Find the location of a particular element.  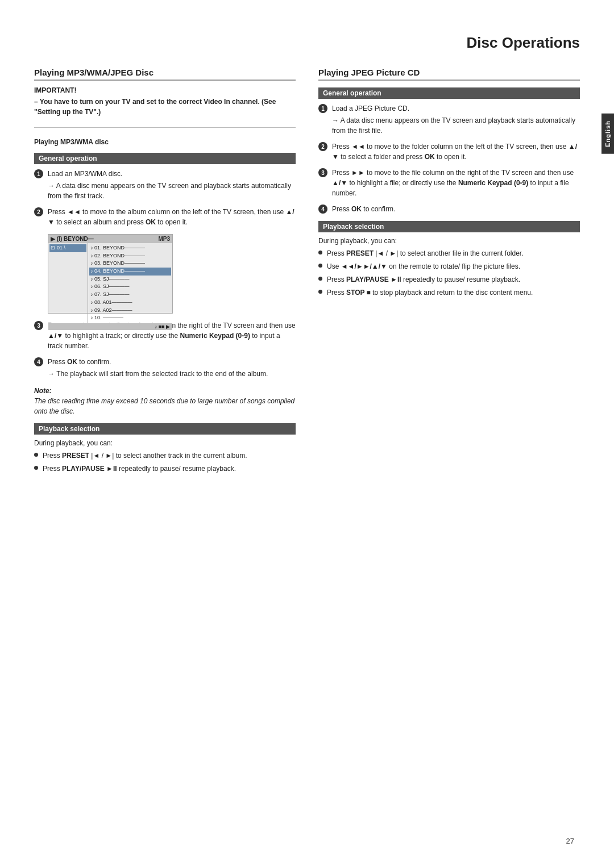

bullet-dot-1-right is located at coordinates (321, 252).